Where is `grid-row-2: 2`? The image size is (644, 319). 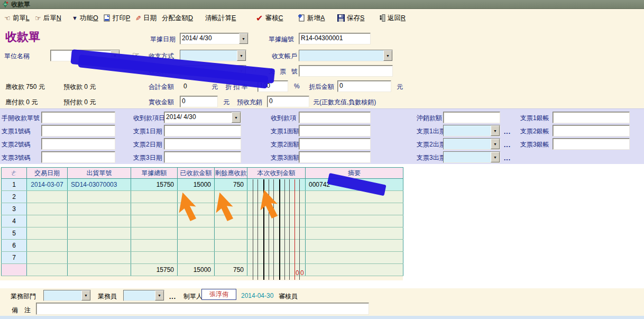 grid-row-2: 2 is located at coordinates (203, 197).